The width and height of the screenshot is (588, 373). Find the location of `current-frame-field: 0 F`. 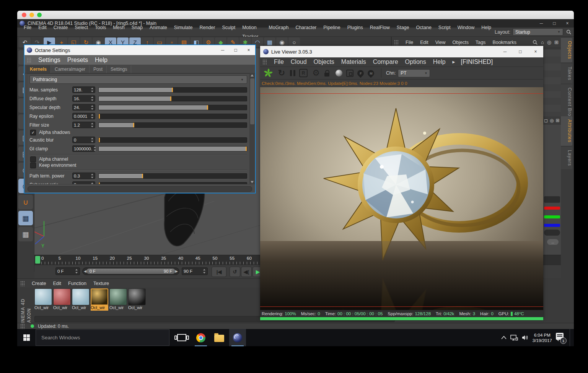

current-frame-field: 0 F is located at coordinates (68, 271).